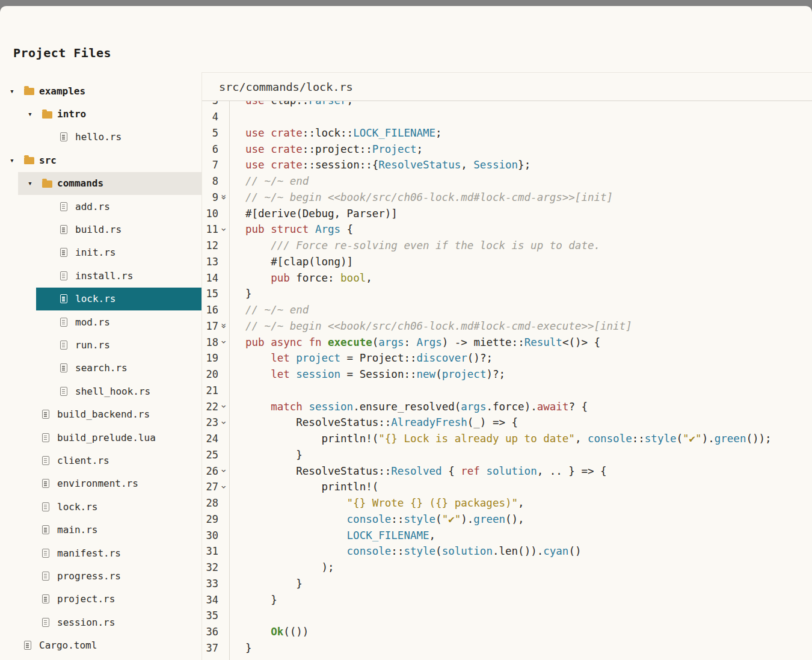  Describe the element at coordinates (119, 368) in the screenshot. I see `tree-item-search.rs: search.rs` at that location.